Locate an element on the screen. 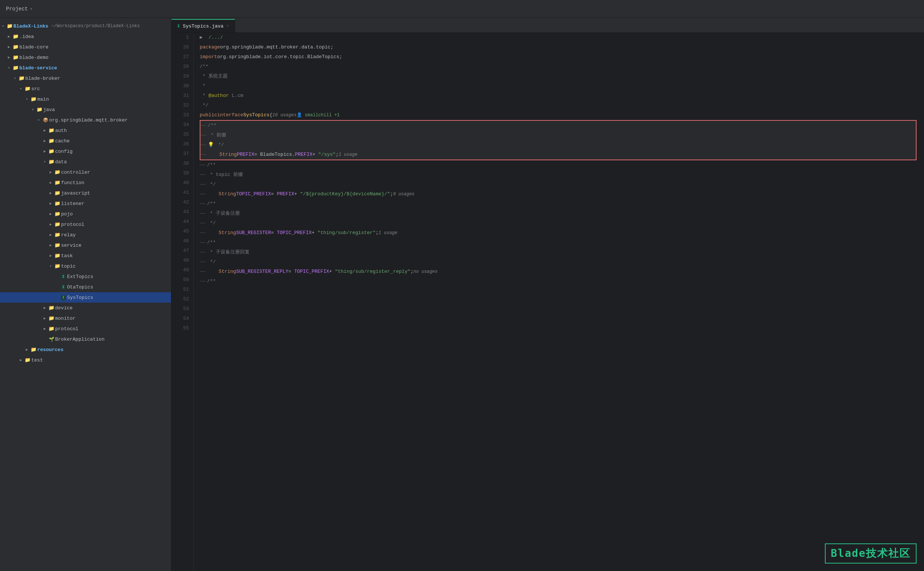 The image size is (924, 571). tree-arrow-task: ▶ is located at coordinates (51, 256).